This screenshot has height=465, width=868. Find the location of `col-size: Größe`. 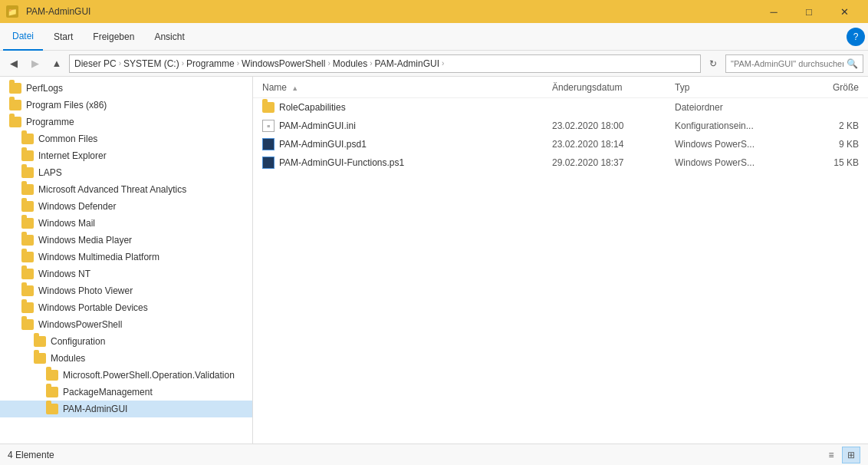

col-size: Größe is located at coordinates (828, 87).